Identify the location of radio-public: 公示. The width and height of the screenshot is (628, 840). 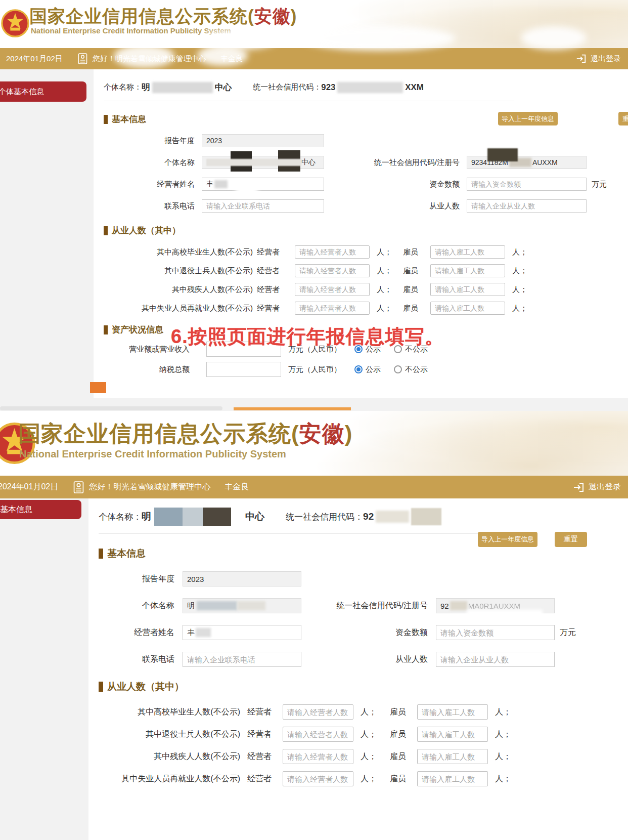
(368, 369).